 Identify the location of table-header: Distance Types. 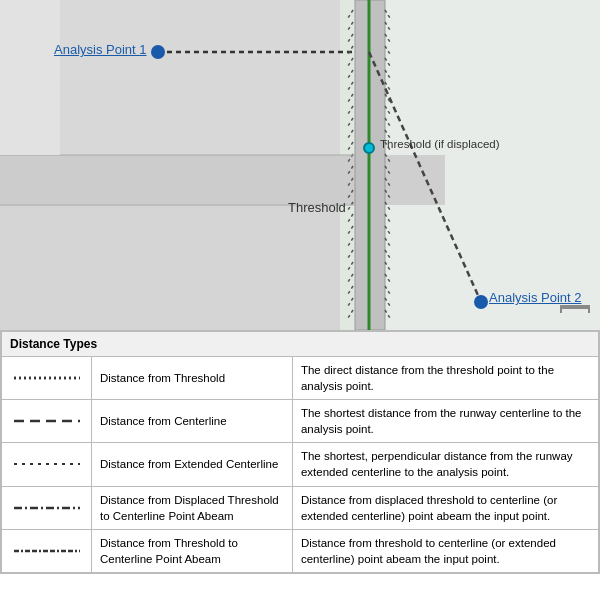
(300, 344).